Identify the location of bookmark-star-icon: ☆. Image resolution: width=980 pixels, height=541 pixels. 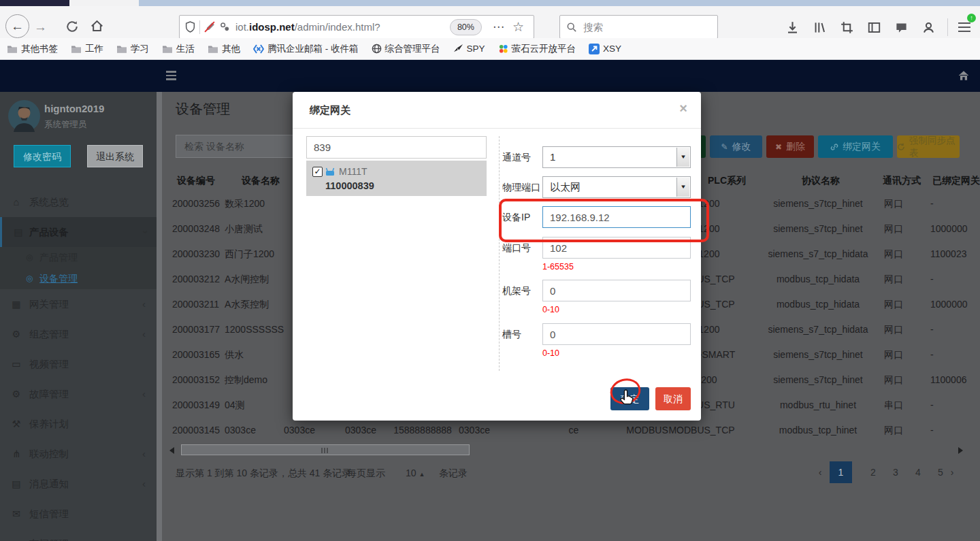
(519, 27).